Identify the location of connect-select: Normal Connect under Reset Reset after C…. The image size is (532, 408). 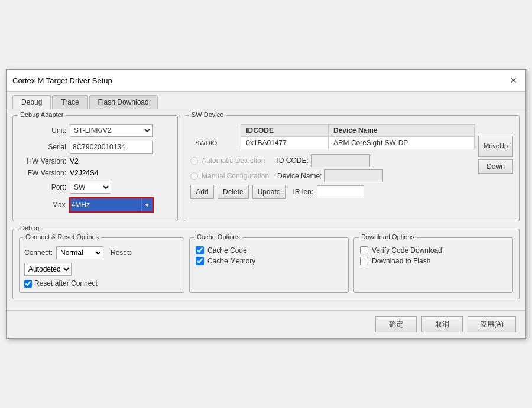
(80, 253).